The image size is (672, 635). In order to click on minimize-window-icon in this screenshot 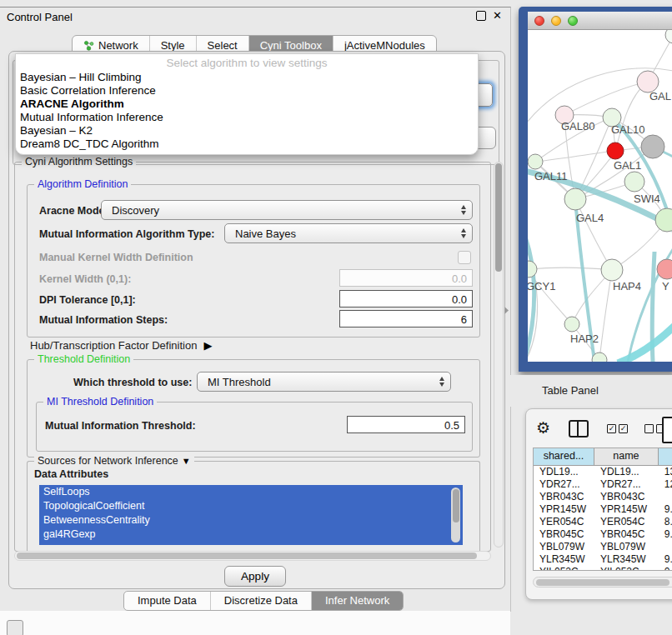, I will do `click(556, 21)`.